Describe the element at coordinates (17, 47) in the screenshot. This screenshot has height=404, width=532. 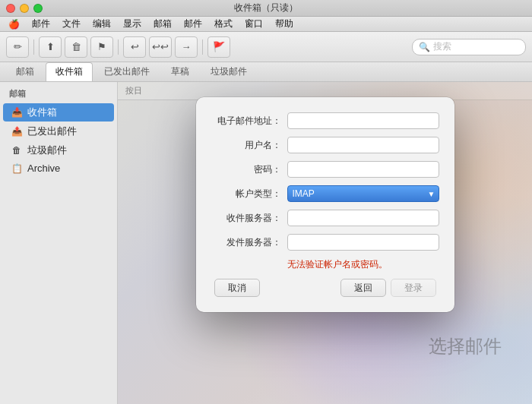
I see `compose-button: ✏` at that location.